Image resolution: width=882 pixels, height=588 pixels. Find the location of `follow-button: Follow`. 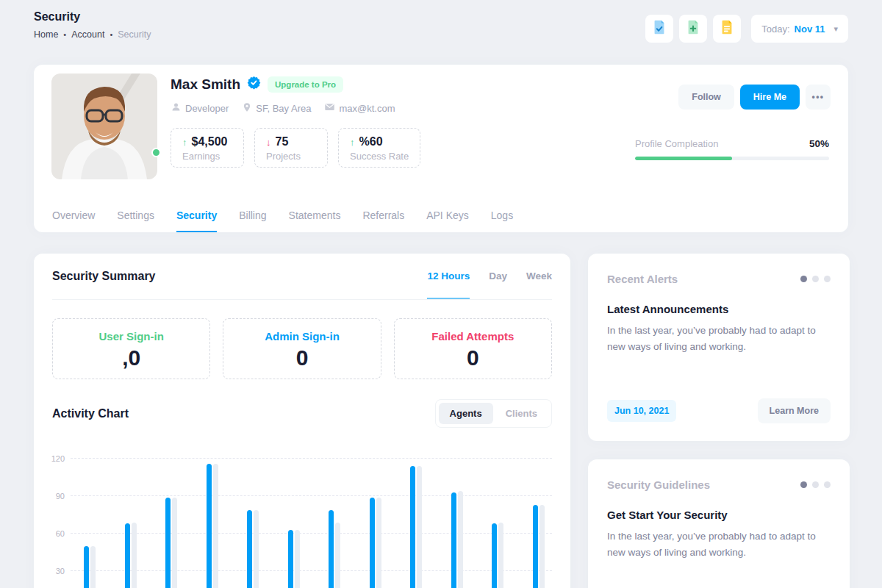

follow-button: Follow is located at coordinates (706, 97).